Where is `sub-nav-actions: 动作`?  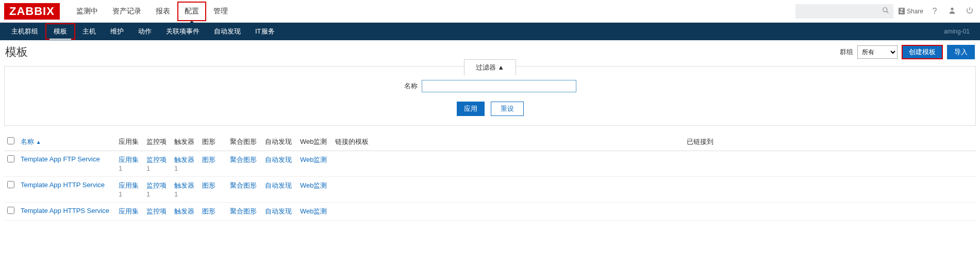
sub-nav-actions: 动作 is located at coordinates (145, 31).